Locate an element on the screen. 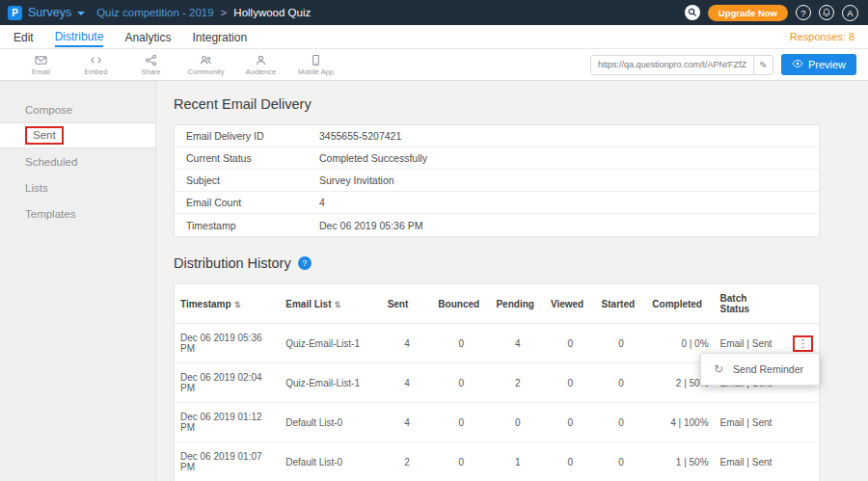  cell-completed: 1 | 50% is located at coordinates (680, 462).